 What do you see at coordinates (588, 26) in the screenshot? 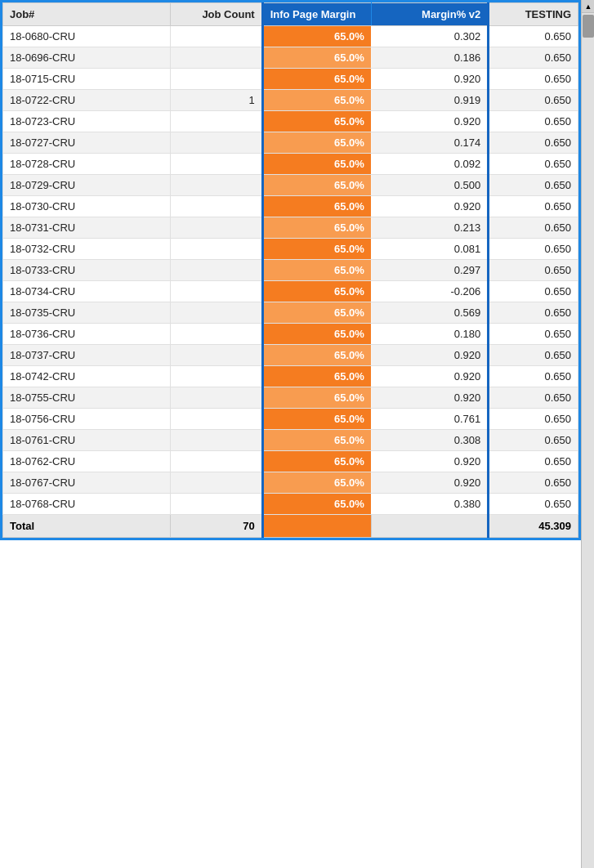
I see `scroll-thumb` at bounding box center [588, 26].